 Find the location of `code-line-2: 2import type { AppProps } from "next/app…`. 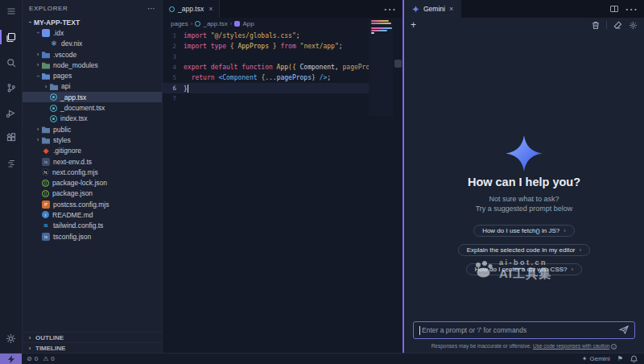

code-line-2: 2import type { AppProps } from "next/app… is located at coordinates (266, 47).